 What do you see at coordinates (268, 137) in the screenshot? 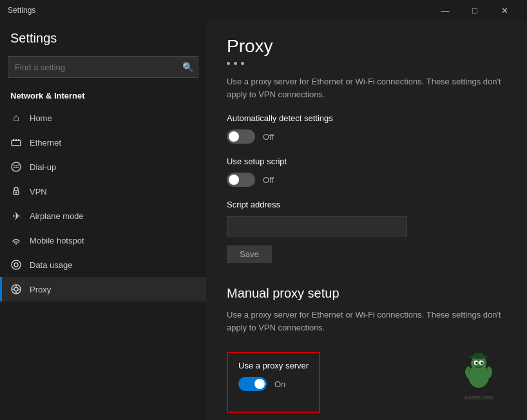
I see `auto-detect-status: Off` at bounding box center [268, 137].